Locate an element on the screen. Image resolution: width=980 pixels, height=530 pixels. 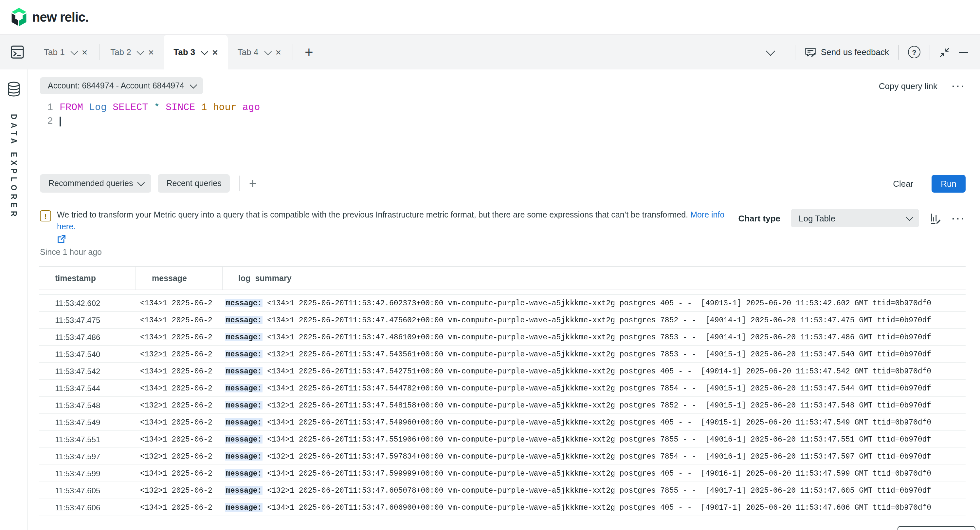
tabbar-right-controls: Send us feedback ? is located at coordinates (873, 52).